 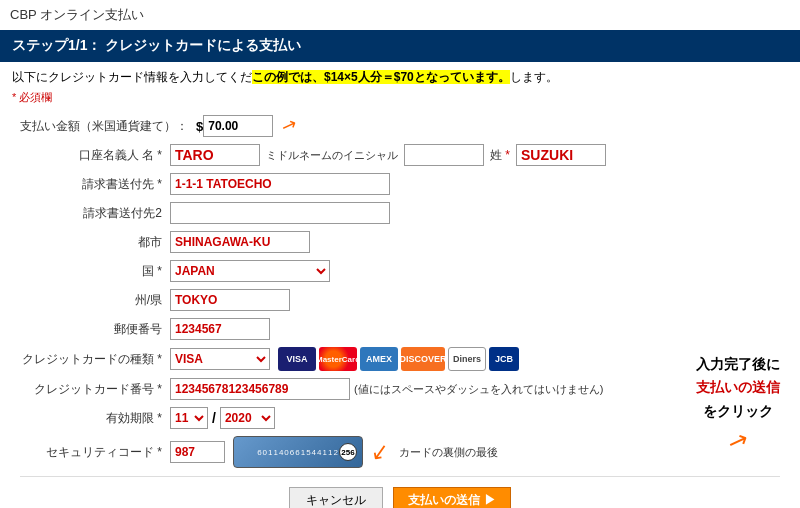 I want to click on amount-row: 支払い金額（米国通貨建て）： $ ↙, so click(x=400, y=126).